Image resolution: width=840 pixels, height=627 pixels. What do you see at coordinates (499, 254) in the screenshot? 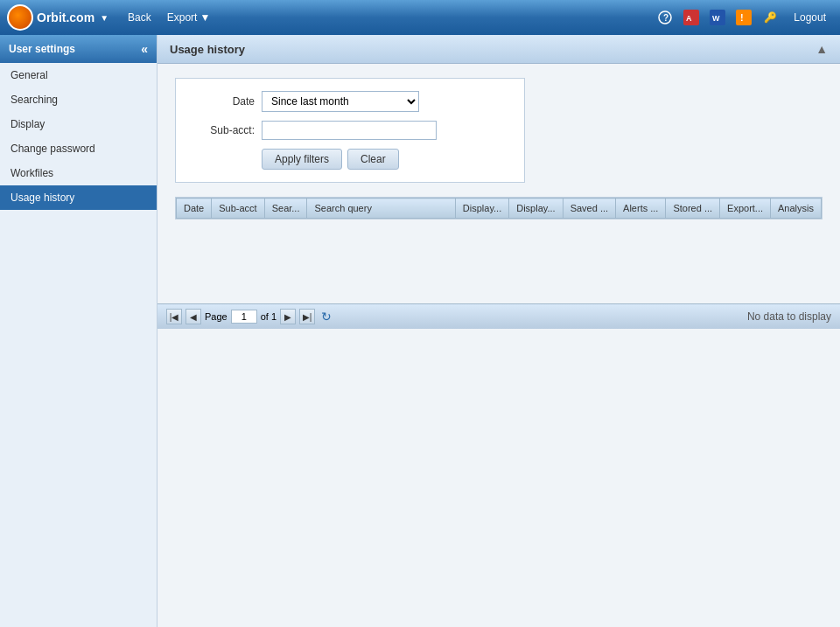
I see `empty-area` at bounding box center [499, 254].